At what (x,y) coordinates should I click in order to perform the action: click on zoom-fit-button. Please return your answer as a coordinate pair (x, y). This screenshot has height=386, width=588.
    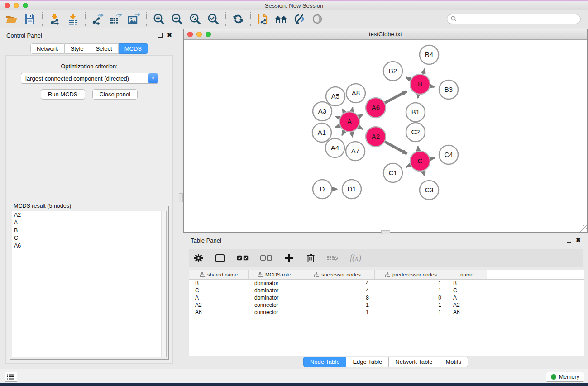
    Looking at the image, I should click on (195, 19).